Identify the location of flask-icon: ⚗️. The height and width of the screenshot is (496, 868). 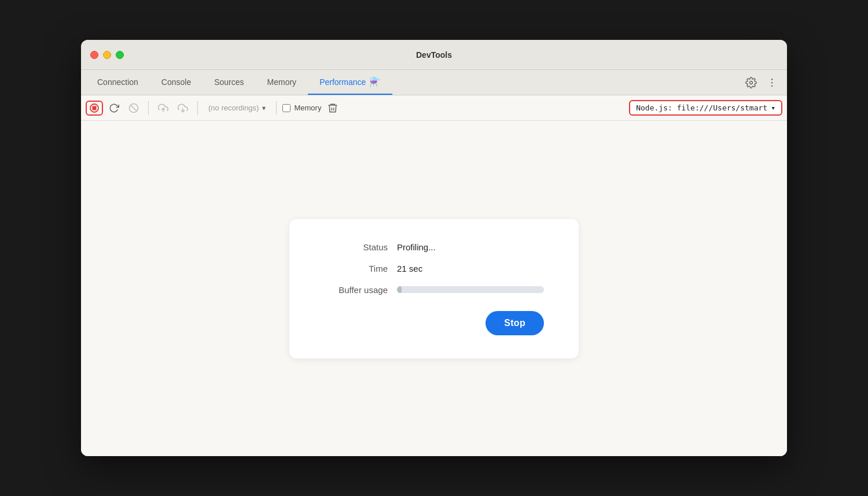
(375, 82).